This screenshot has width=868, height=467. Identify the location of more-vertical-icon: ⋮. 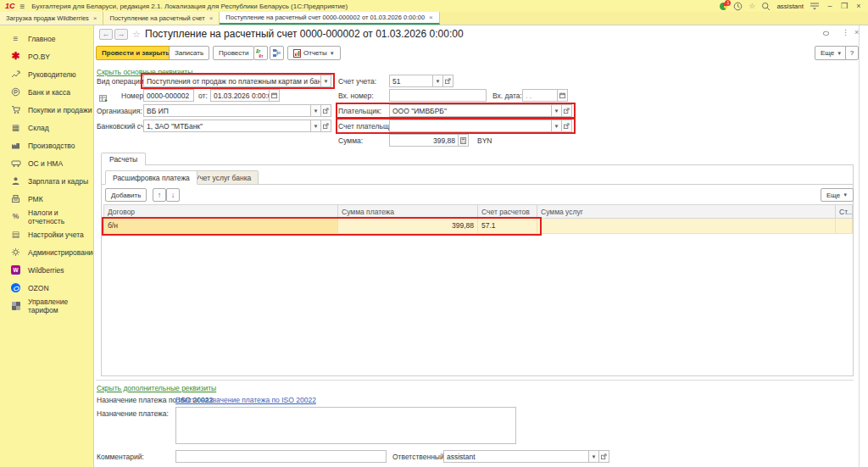
(846, 32).